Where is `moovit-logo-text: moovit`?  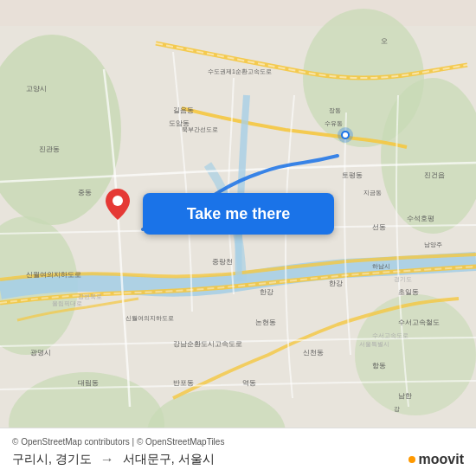
moovit-logo-text: moovit is located at coordinates (441, 460).